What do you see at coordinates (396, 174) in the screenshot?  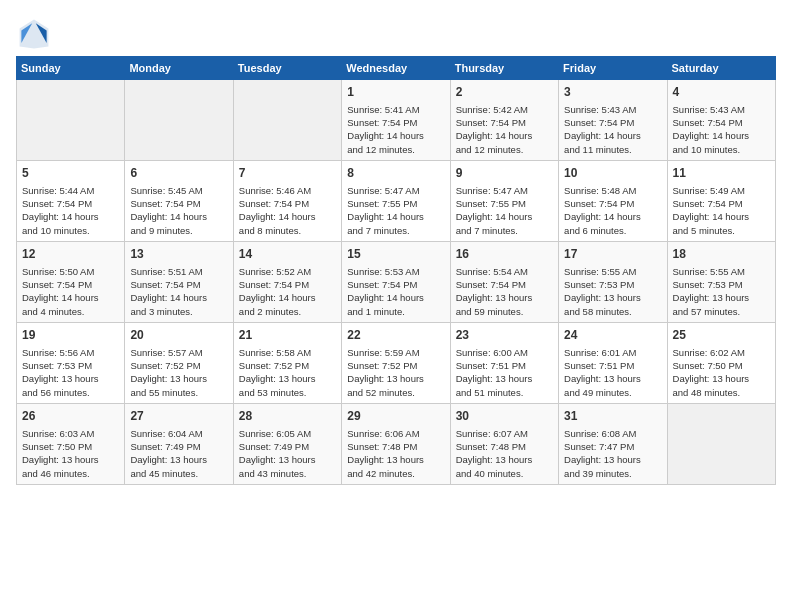 I see `day-number: 8` at bounding box center [396, 174].